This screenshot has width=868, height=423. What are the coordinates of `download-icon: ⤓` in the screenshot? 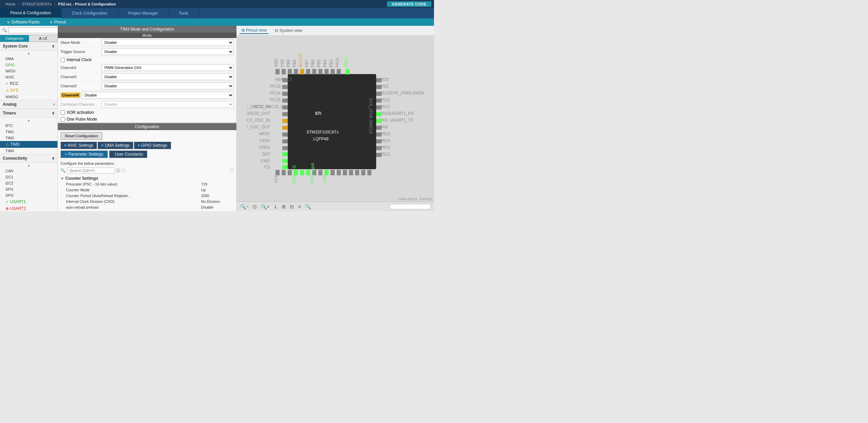 It's located at (276, 207).